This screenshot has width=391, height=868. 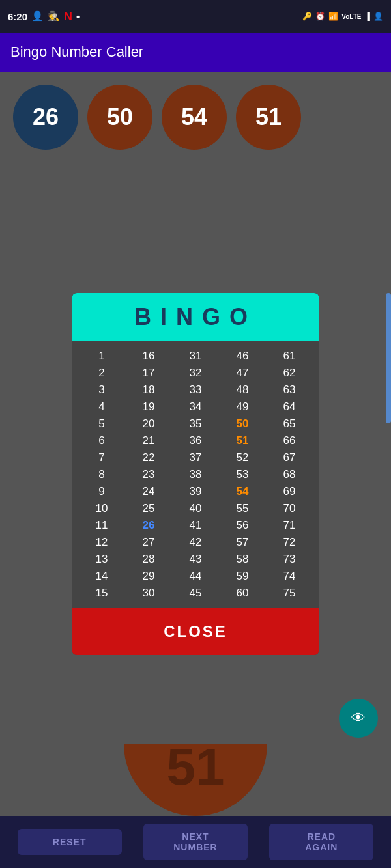 I want to click on bingo-cell: 65, so click(x=289, y=424).